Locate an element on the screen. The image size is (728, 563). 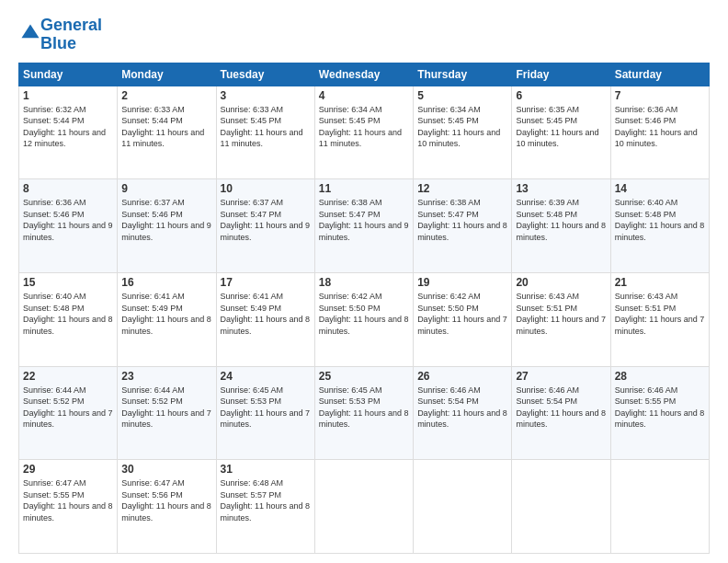
day-number: 27 is located at coordinates (561, 376).